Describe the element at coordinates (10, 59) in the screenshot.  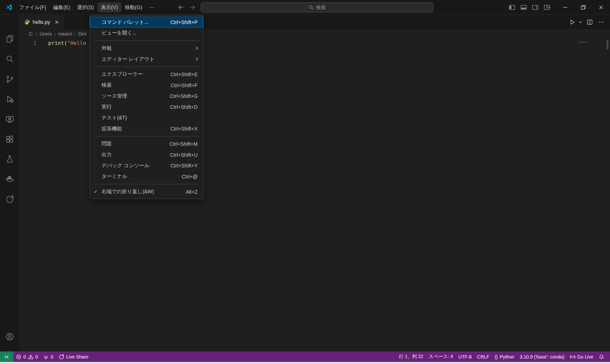
I see `activity-search-button` at that location.